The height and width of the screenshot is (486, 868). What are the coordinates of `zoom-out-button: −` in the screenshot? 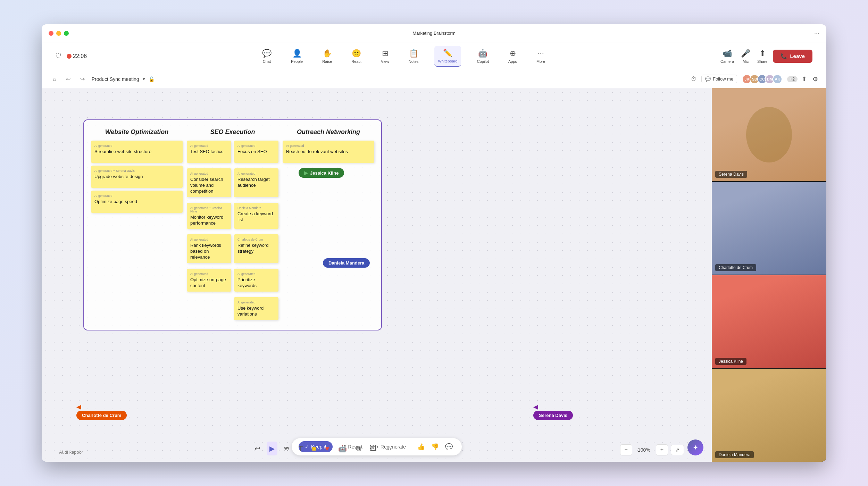 It's located at (626, 450).